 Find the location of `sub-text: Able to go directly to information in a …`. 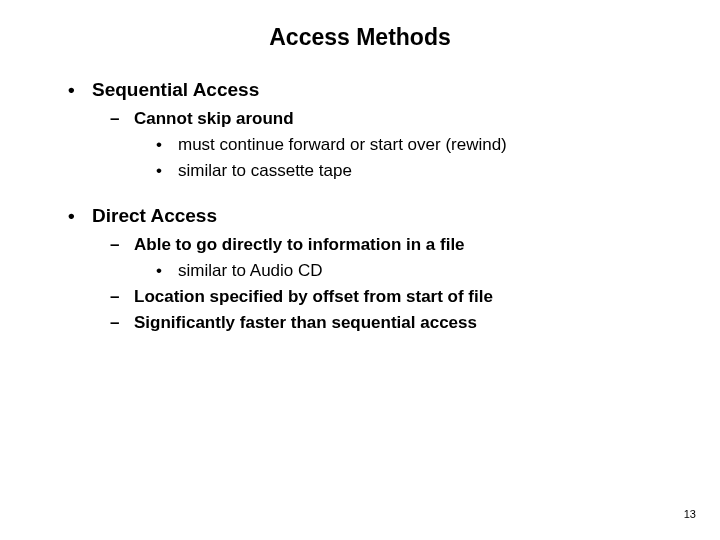

sub-text: Able to go directly to information in a … is located at coordinates (300, 244).